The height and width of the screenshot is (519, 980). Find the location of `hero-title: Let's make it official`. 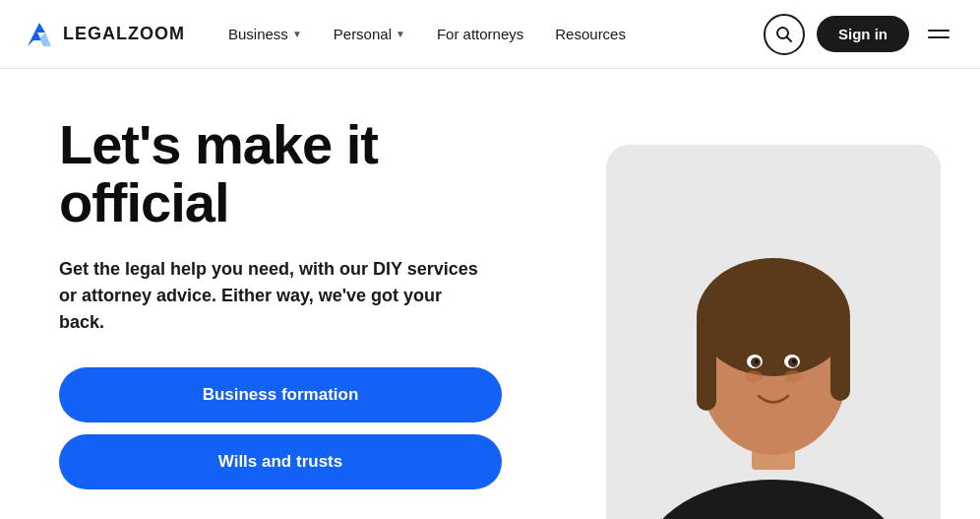

hero-title: Let's make it official is located at coordinates (280, 174).